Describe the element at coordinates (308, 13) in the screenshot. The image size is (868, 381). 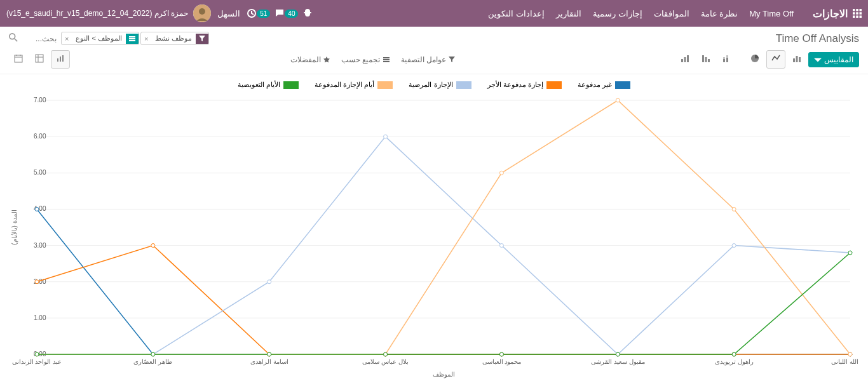
I see `debug-icon` at that location.